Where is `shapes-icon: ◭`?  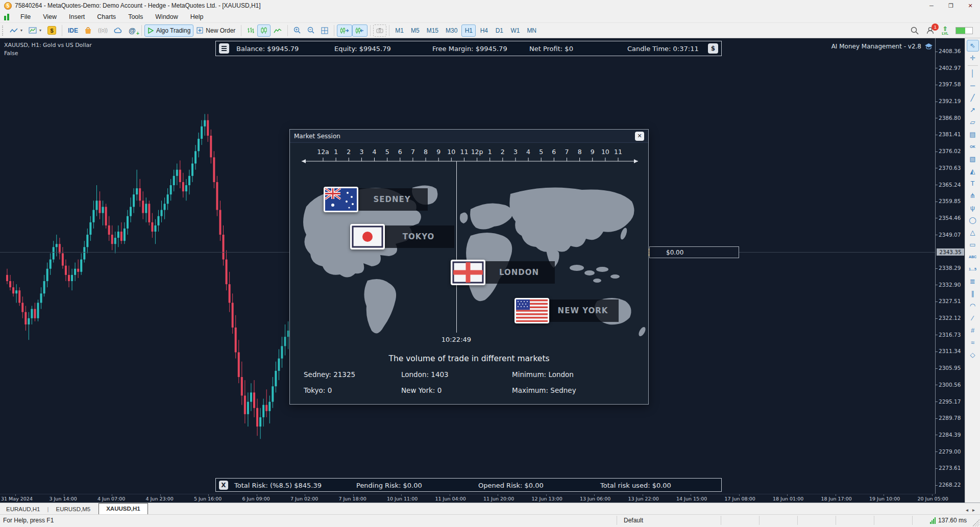 shapes-icon: ◭ is located at coordinates (973, 171).